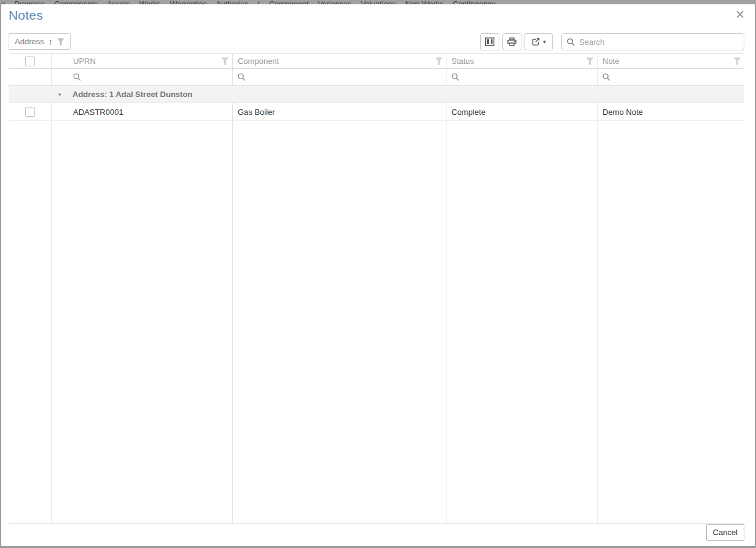  Describe the element at coordinates (29, 2) in the screenshot. I see `background-tab-progress: Progress` at that location.